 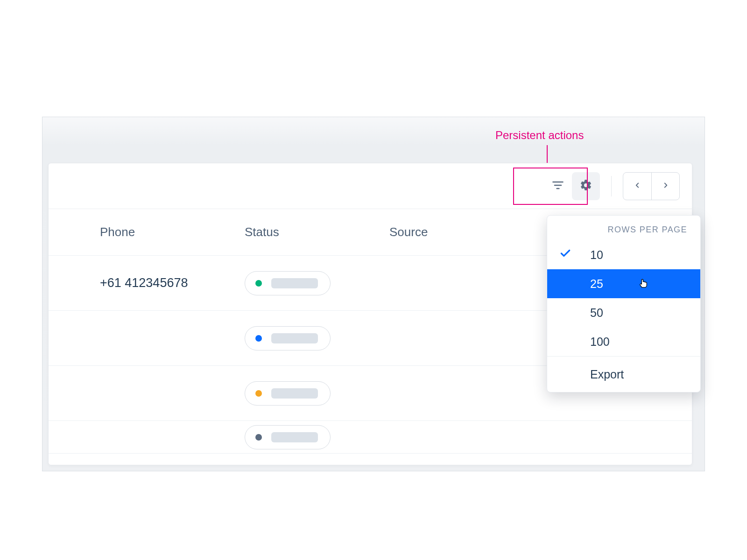 What do you see at coordinates (144, 283) in the screenshot?
I see `cell-phone: +61 412345678` at bounding box center [144, 283].